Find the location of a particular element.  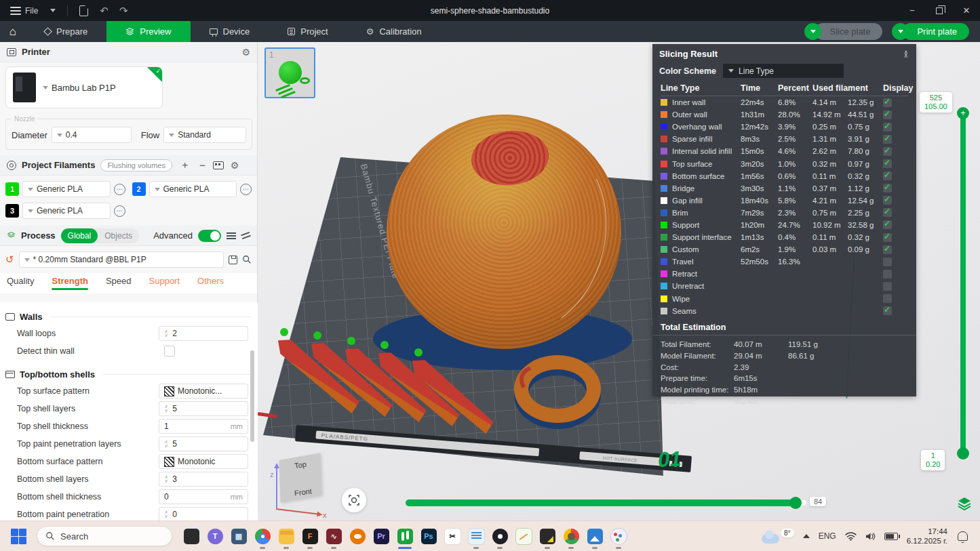

preset-select: * 0.20mm Standard @BBL P1P is located at coordinates (121, 260).